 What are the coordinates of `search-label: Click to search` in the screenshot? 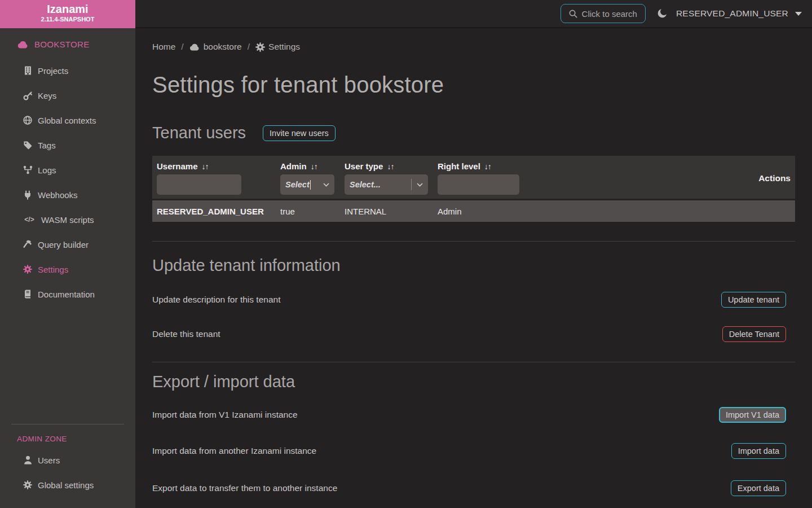 It's located at (610, 14).